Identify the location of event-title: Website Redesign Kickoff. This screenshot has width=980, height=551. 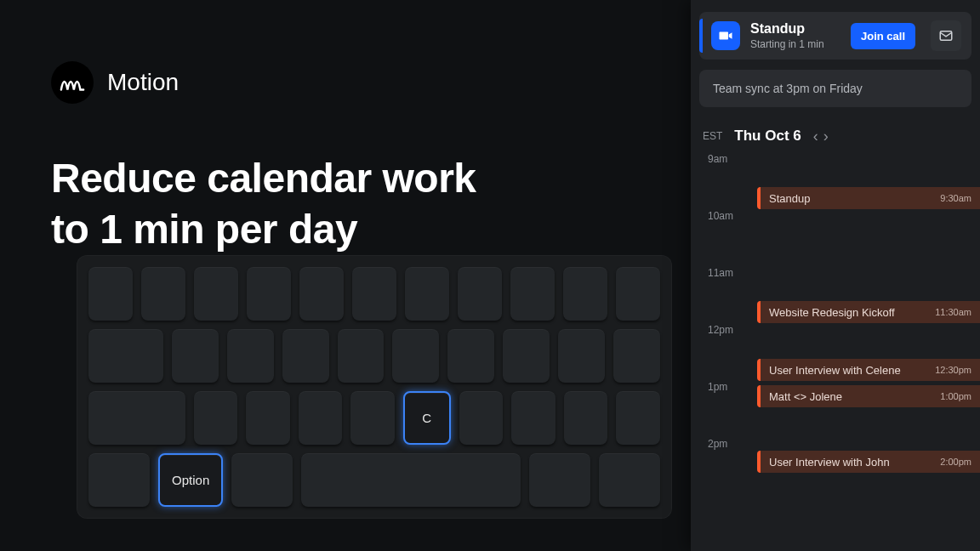
(849, 313).